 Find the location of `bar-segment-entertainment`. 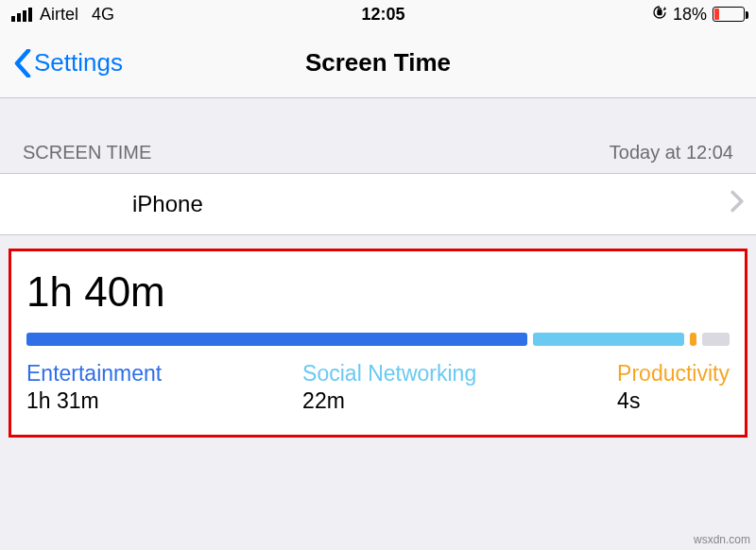

bar-segment-entertainment is located at coordinates (277, 339).